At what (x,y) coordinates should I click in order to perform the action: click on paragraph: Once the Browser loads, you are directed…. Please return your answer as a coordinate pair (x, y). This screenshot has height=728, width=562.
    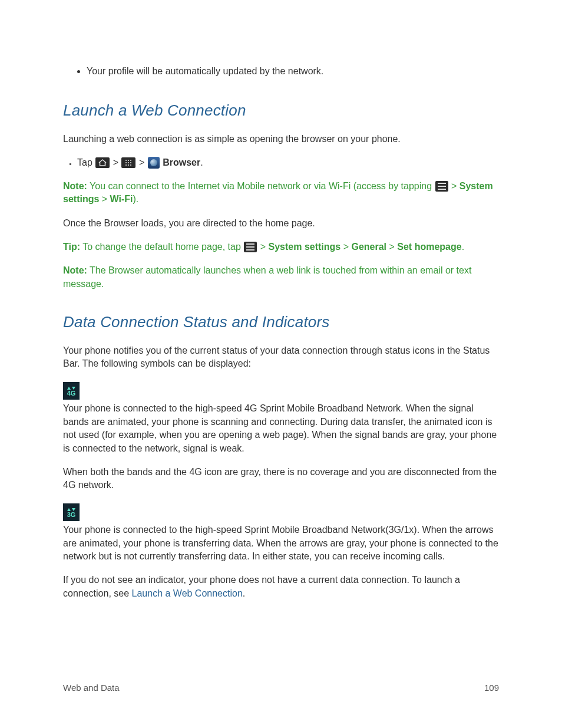
    Looking at the image, I should click on (281, 223).